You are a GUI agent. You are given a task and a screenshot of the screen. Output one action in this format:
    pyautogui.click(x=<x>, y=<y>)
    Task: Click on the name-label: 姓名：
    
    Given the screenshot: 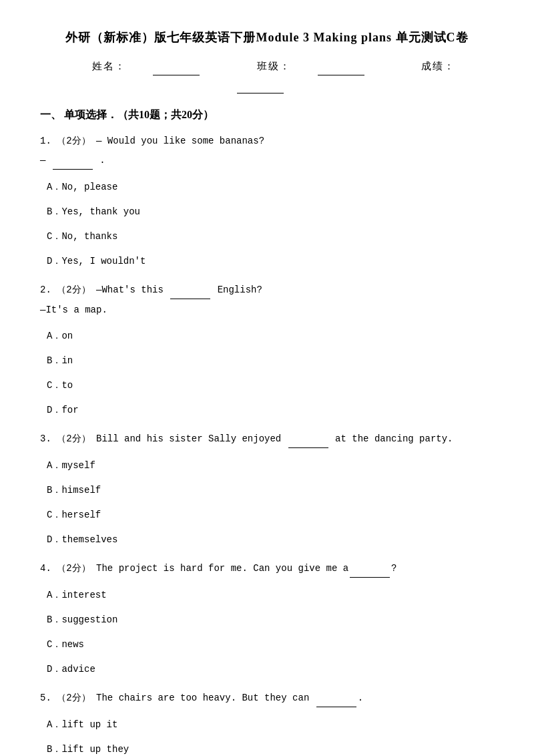 What is the action you would take?
    pyautogui.click(x=148, y=66)
    